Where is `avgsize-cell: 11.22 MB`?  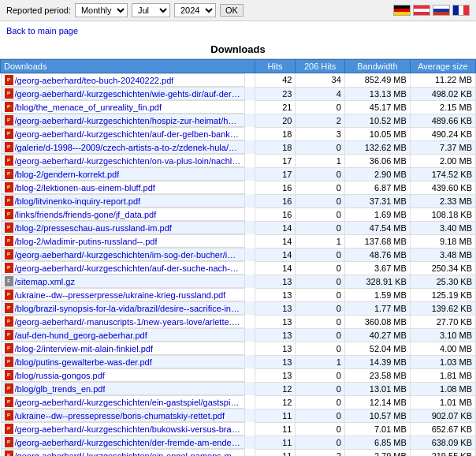
avgsize-cell: 11.22 MB is located at coordinates (443, 80).